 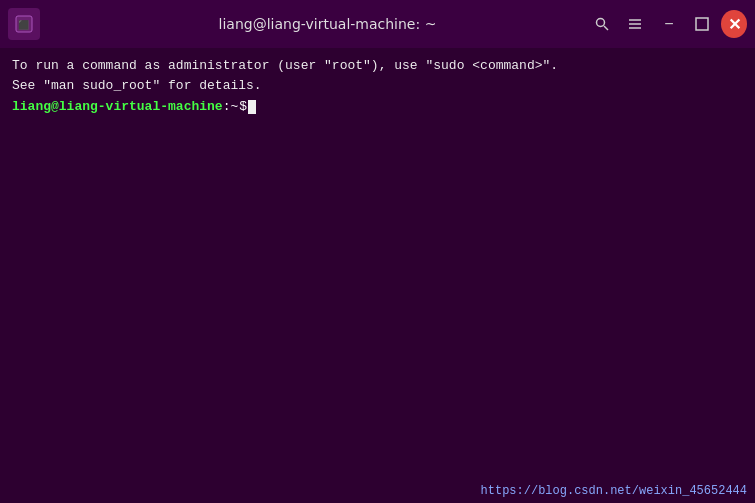 What do you see at coordinates (243, 107) in the screenshot?
I see `prompt-dollar: $` at bounding box center [243, 107].